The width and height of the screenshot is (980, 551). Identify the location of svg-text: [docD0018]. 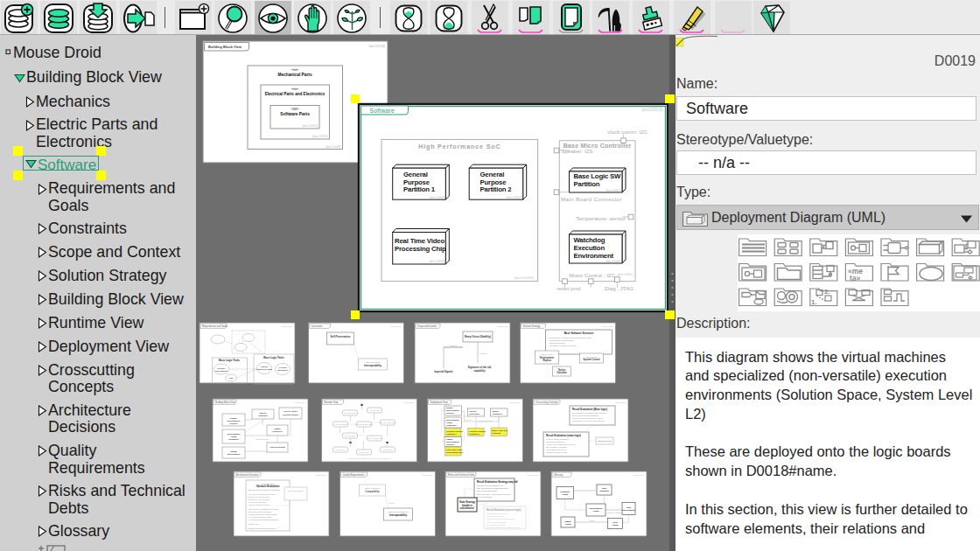
(377, 46).